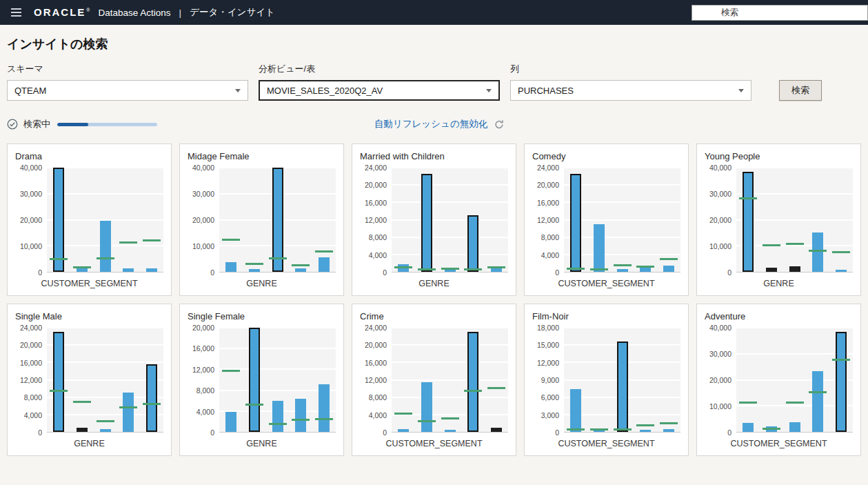  What do you see at coordinates (499, 124) in the screenshot?
I see `refresh-icon` at bounding box center [499, 124].